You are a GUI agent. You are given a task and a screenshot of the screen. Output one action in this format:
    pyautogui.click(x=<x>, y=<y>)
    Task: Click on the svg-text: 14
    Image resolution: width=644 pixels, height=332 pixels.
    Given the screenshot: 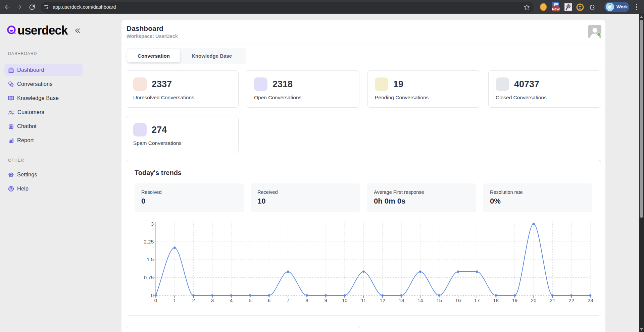 What is the action you would take?
    pyautogui.click(x=420, y=300)
    